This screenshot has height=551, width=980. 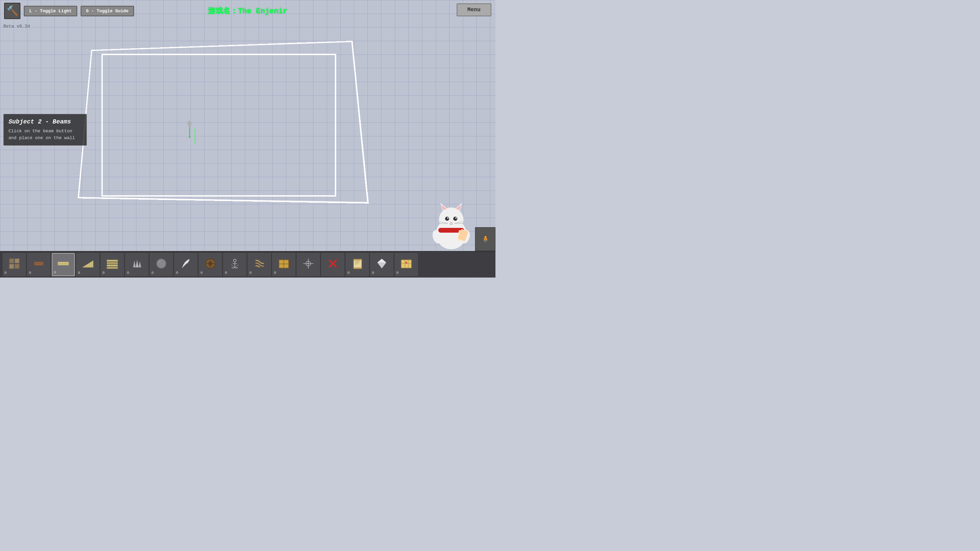 I want to click on scroll-count: 0, so click(x=348, y=273).